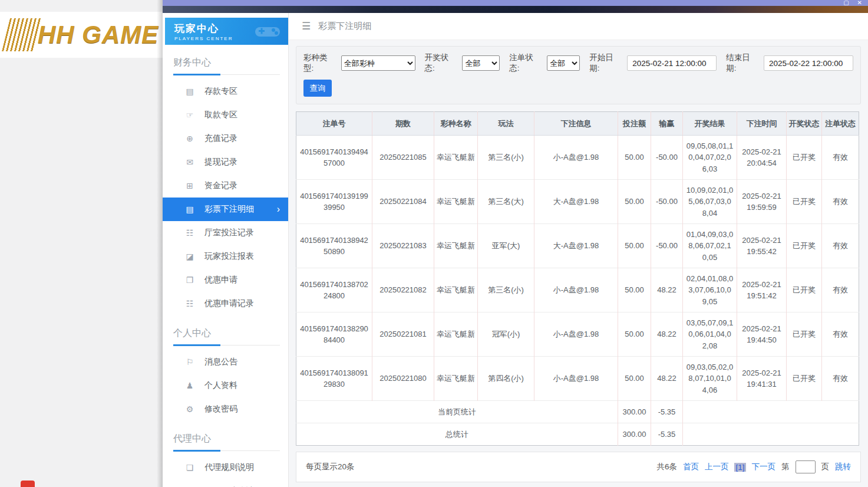  Describe the element at coordinates (226, 139) in the screenshot. I see `sidebar-item-充值记录: ⊕充值记录` at that location.